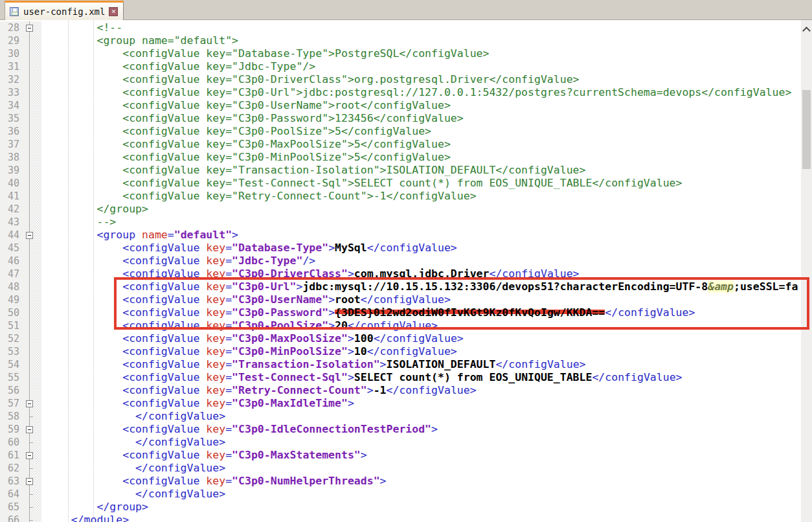  What do you see at coordinates (406, 481) in the screenshot?
I see `code-line: 63 <configValue key="C3p0-NumHelperThrea…` at bounding box center [406, 481].